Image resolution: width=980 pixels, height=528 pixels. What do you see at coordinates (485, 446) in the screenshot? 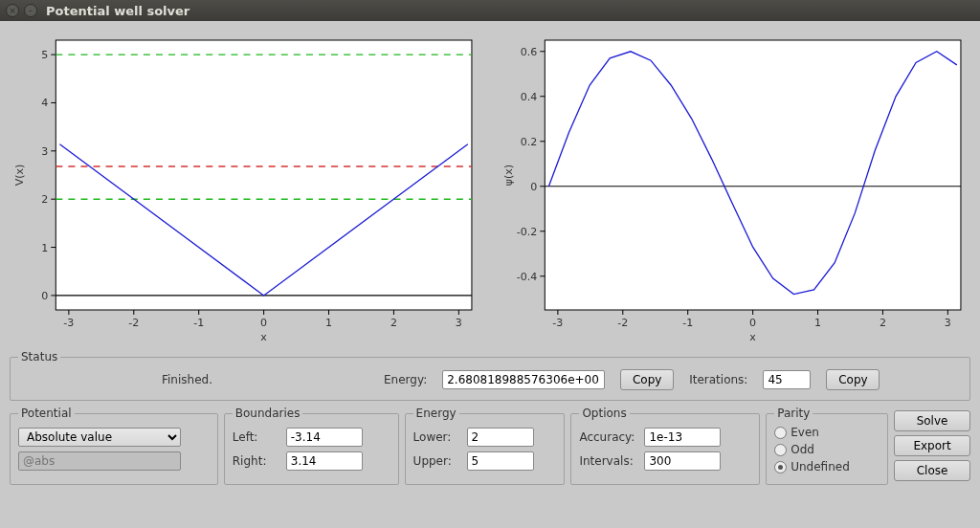
I see `energy-group: Energy Lower: Upper:` at bounding box center [485, 446].